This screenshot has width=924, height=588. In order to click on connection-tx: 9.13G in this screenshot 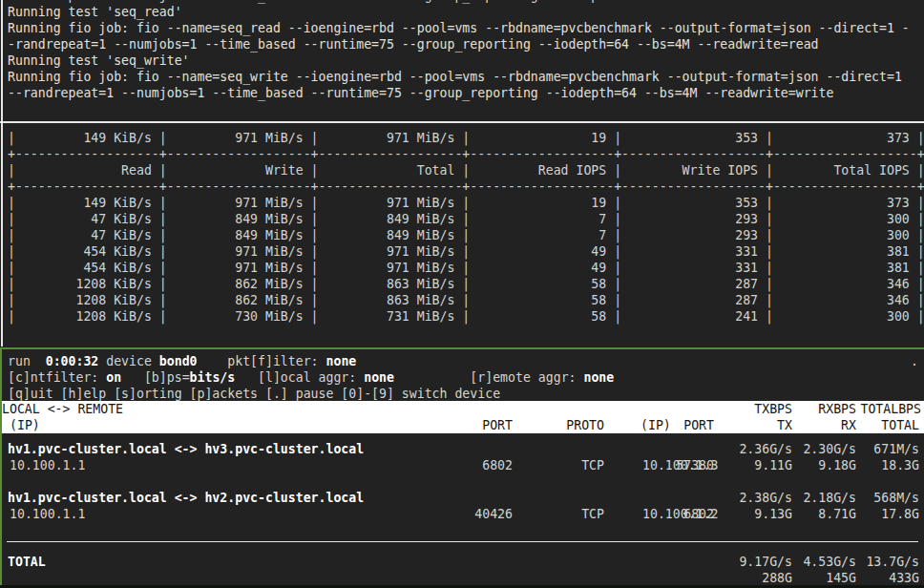, I will do `click(773, 514)`.